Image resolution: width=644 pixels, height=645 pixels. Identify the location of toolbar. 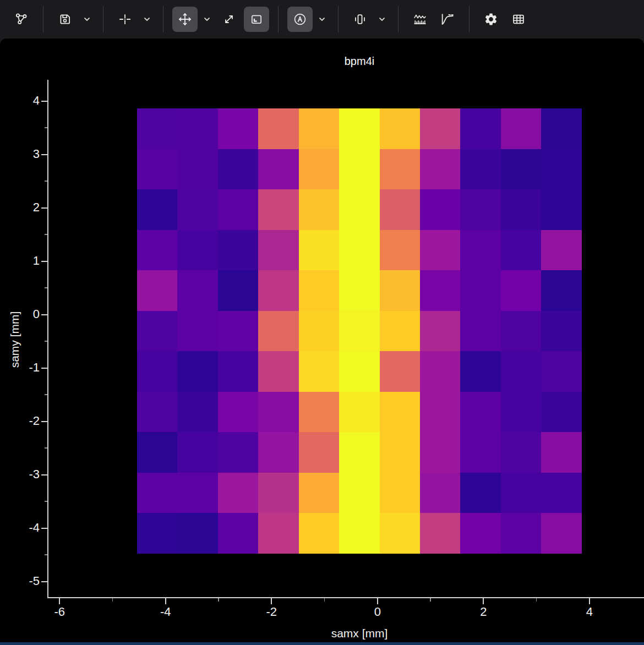
(322, 19).